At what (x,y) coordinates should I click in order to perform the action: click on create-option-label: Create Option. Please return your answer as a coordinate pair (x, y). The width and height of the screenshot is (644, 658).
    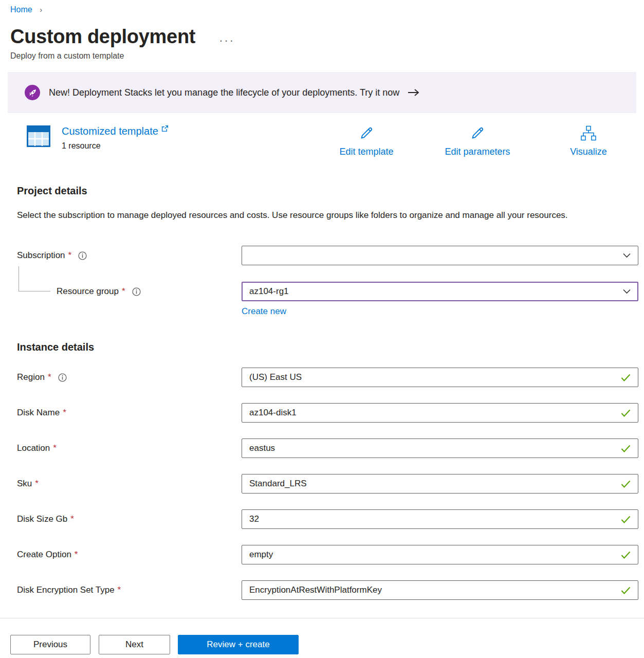
    Looking at the image, I should click on (44, 555).